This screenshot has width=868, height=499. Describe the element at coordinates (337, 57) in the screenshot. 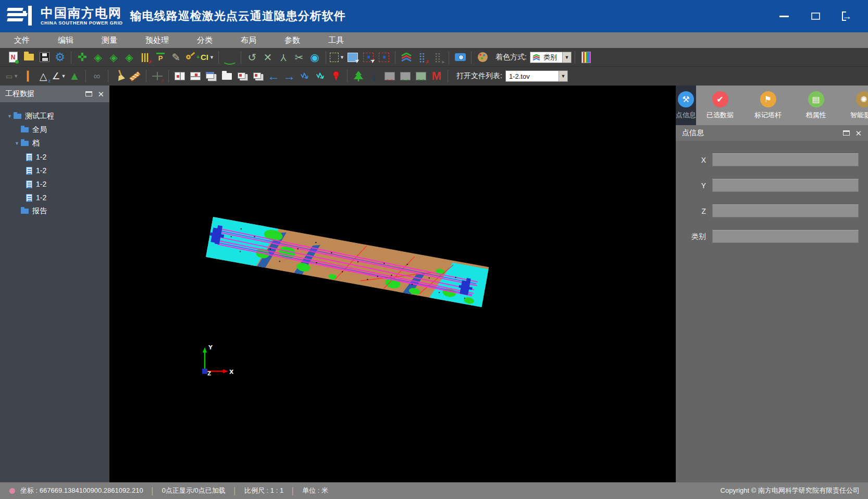

I see `select-rect-icon: ▼` at that location.